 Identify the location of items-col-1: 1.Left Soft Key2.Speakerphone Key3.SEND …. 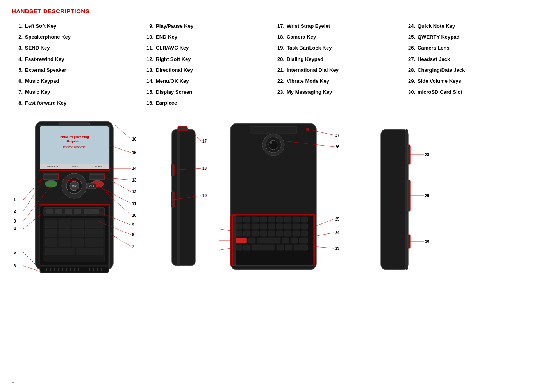
(73, 65).